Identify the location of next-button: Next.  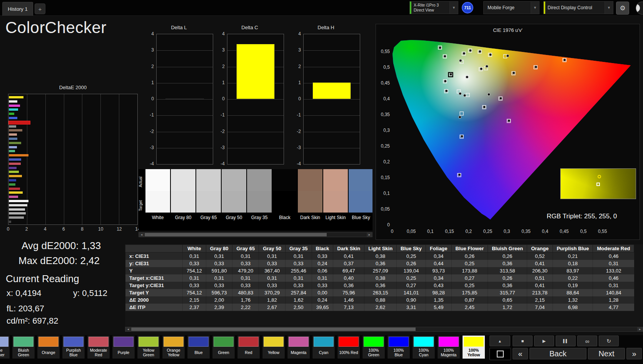
(606, 354).